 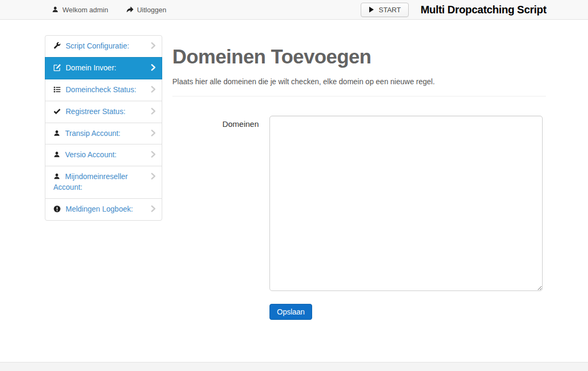 I want to click on sidebar-item-meldingen-logboek: Meldingen Logboek:, so click(x=104, y=209).